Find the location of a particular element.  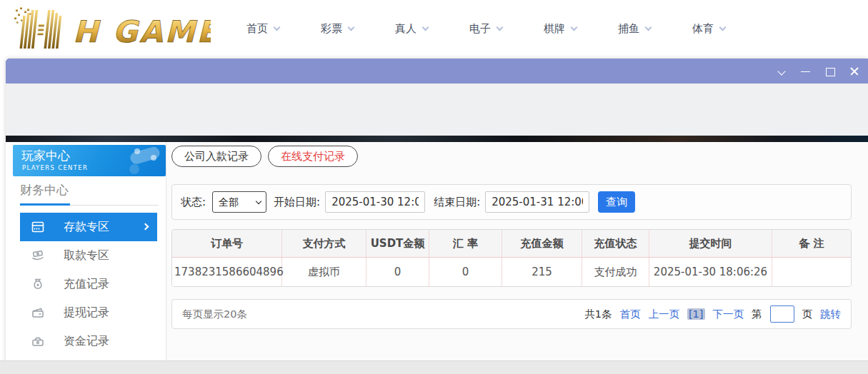

gamepad-icon is located at coordinates (141, 161).